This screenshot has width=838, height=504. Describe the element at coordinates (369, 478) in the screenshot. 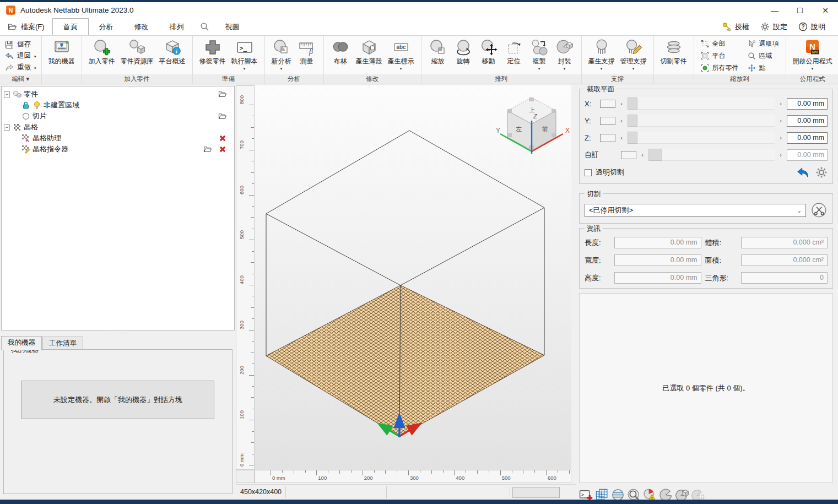

I see `h-ruler-label: 200` at that location.